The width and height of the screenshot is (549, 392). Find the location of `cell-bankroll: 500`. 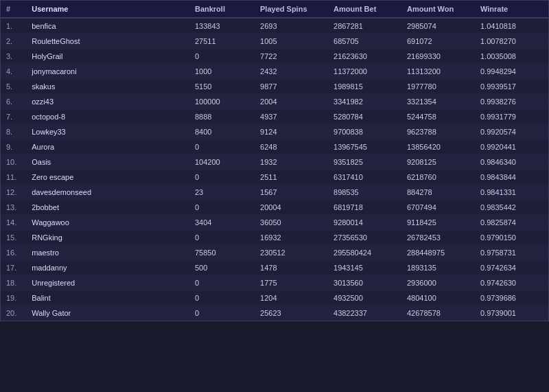

cell-bankroll: 500 is located at coordinates (222, 268).